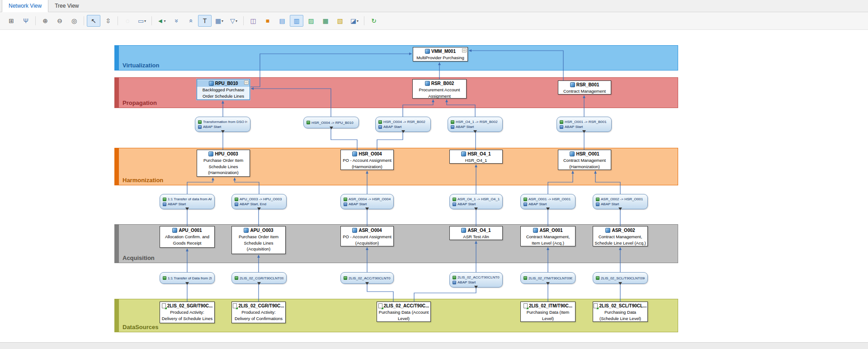 The height and width of the screenshot is (349, 868). I want to click on node-RSR_B001: RSR_B001Contract Management, so click(585, 88).